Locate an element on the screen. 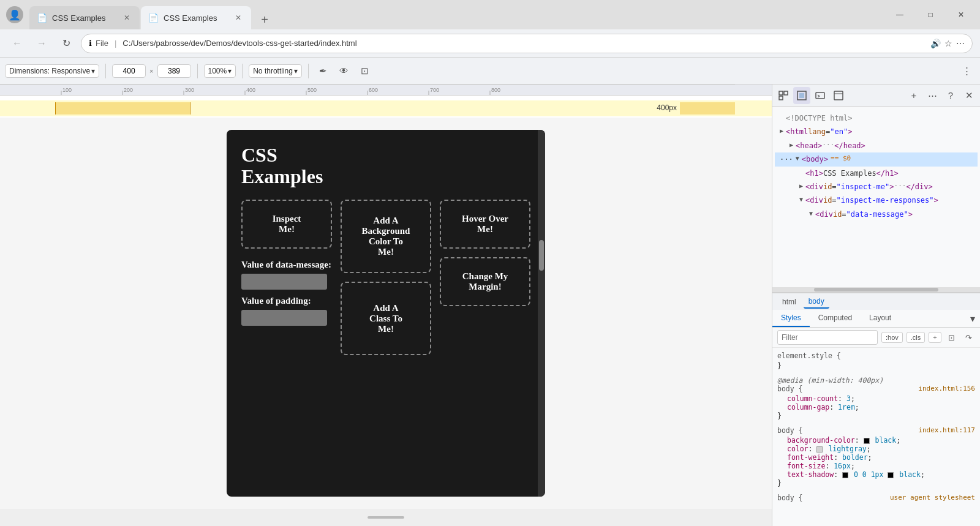  menu-icon: ⋯ is located at coordinates (960, 43).